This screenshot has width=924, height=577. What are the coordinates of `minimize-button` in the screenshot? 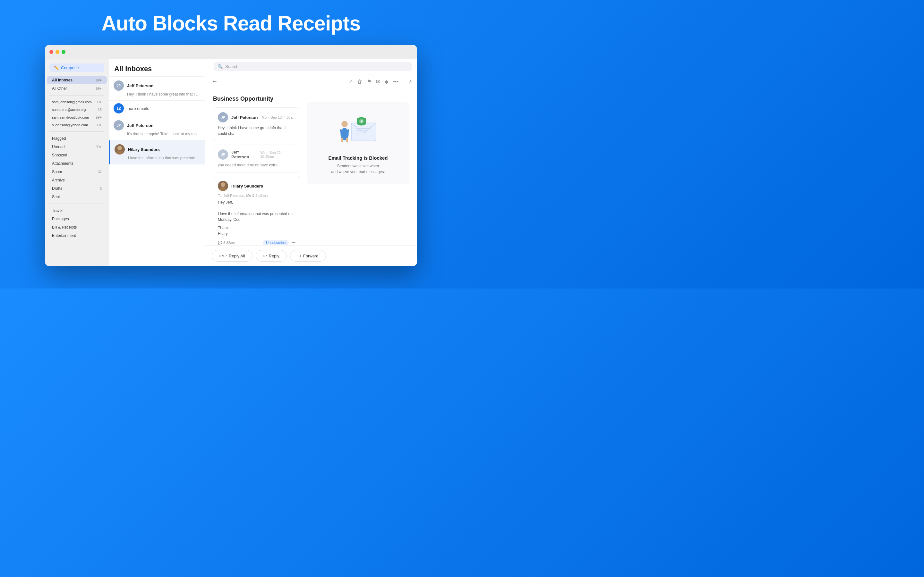 It's located at (57, 52).